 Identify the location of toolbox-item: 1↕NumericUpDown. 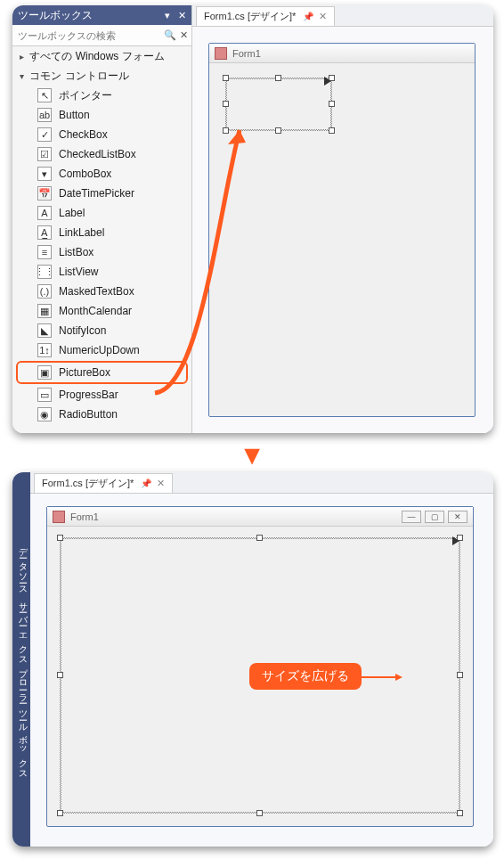
(102, 350).